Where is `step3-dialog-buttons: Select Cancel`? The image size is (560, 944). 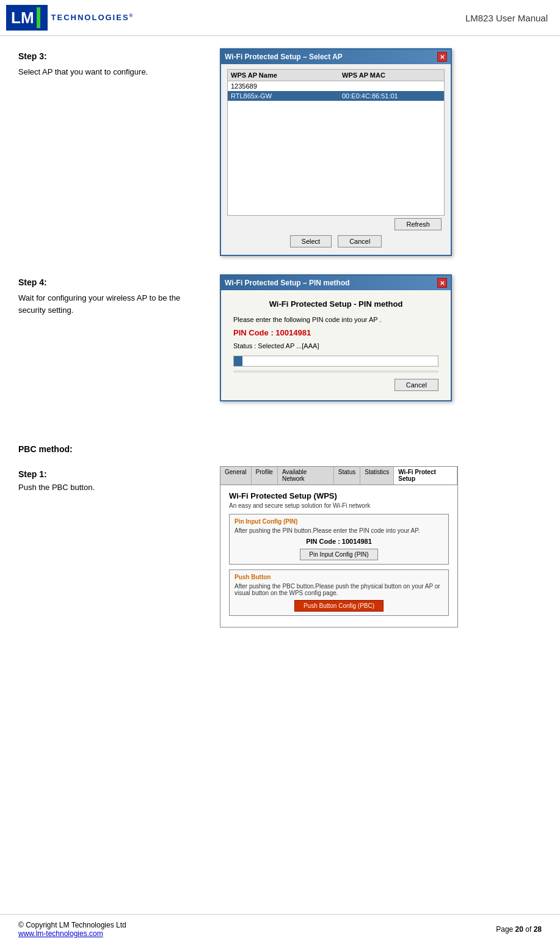
step3-dialog-buttons: Select Cancel is located at coordinates (336, 241).